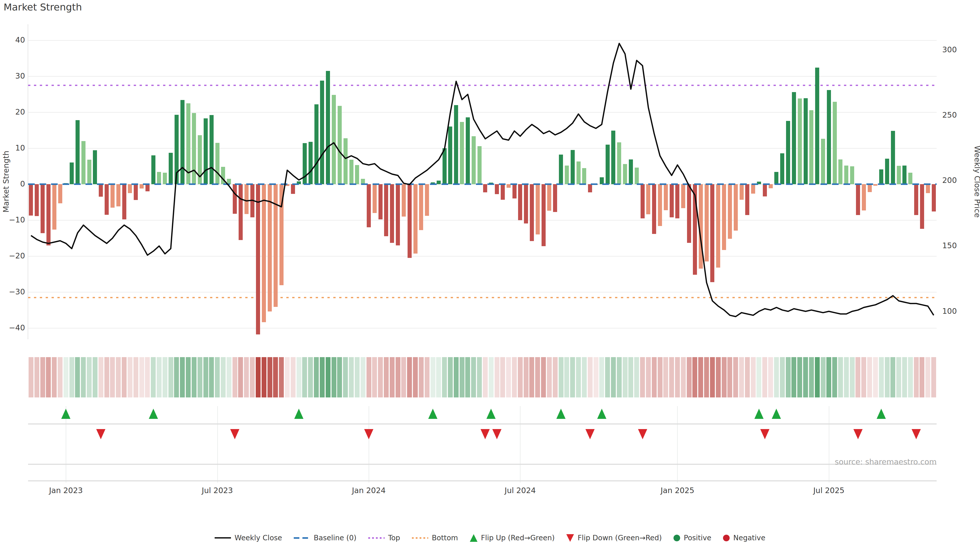  I want to click on dot-icon, so click(677, 538).